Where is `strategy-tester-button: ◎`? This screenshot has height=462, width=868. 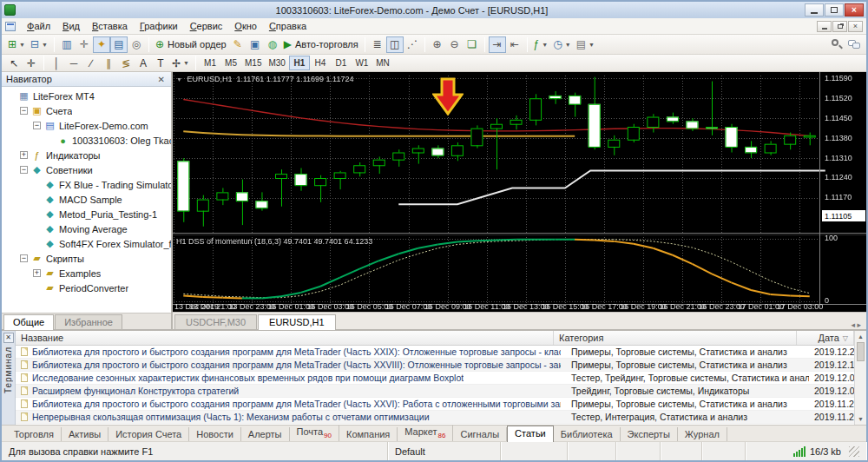
strategy-tester-button: ◎ is located at coordinates (136, 45).